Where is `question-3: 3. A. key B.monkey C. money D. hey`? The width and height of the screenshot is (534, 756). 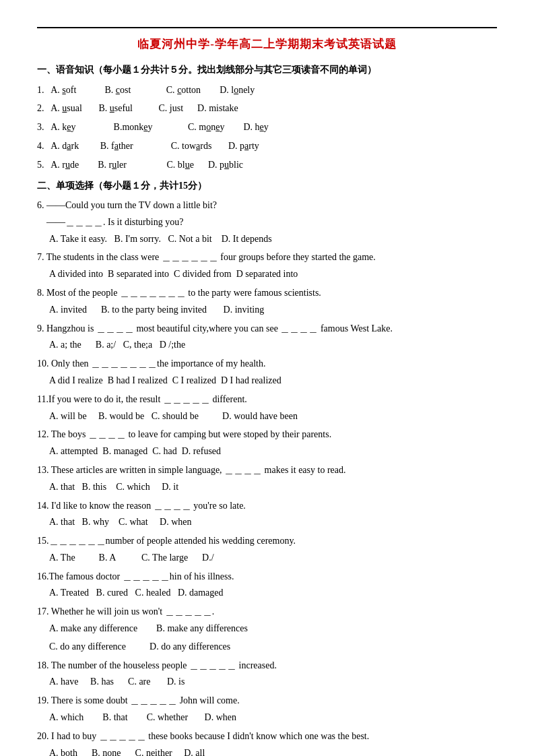
question-3: 3. A. key B.monkey C. money D. hey is located at coordinates (267, 127).